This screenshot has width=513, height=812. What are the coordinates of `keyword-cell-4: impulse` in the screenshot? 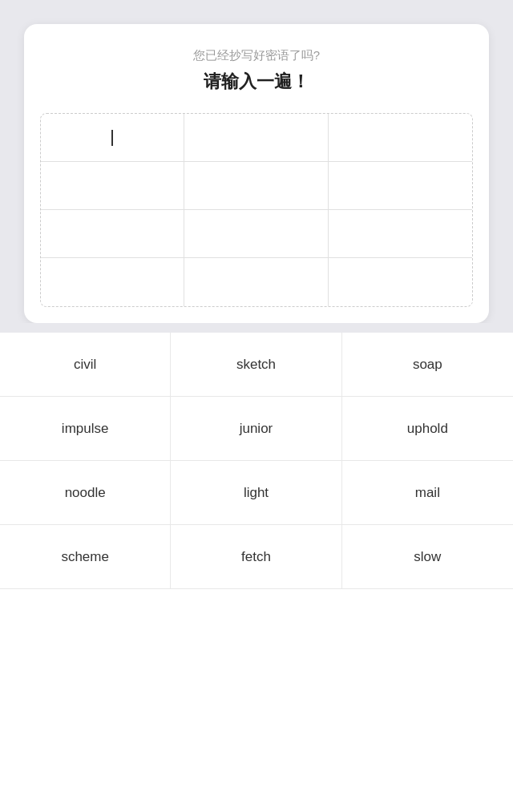 It's located at (85, 429).